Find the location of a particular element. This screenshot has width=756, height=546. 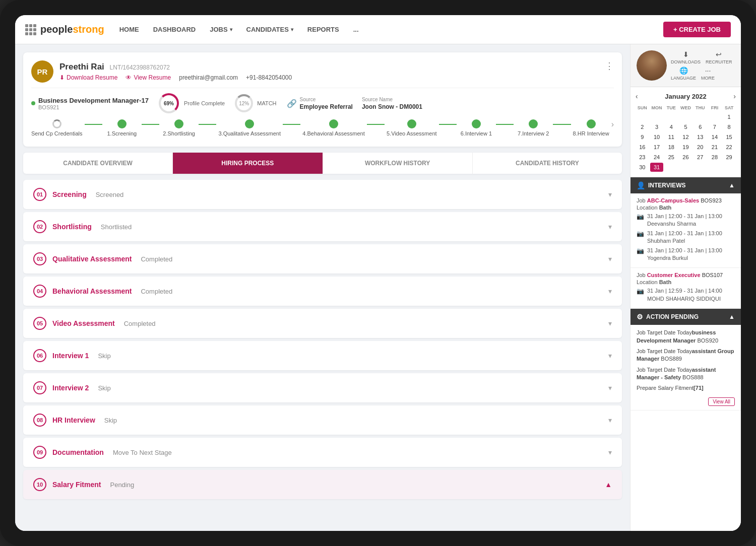

calendar-day: 23 is located at coordinates (642, 157).